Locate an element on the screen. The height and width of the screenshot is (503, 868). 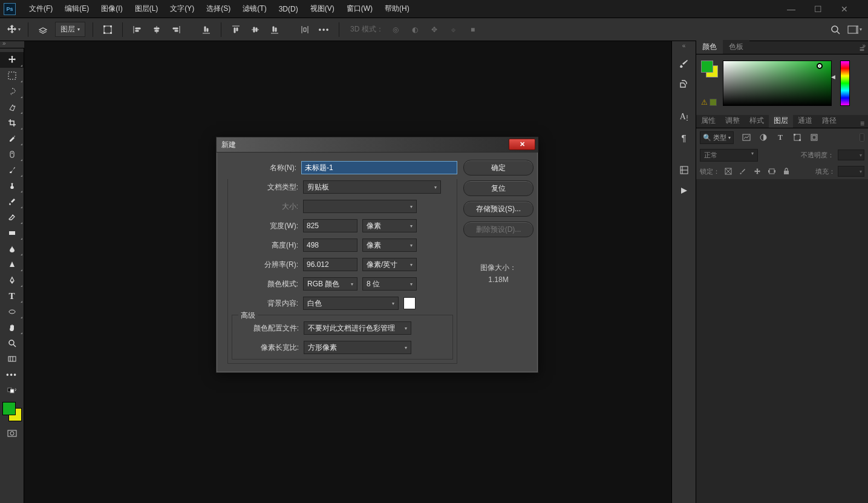
menu-3d: 3D(D) is located at coordinates (289, 9).